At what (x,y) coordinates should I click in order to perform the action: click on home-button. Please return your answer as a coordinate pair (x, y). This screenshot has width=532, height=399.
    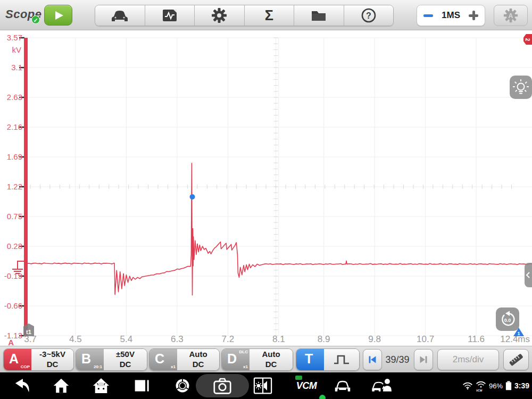
    Looking at the image, I should click on (61, 386).